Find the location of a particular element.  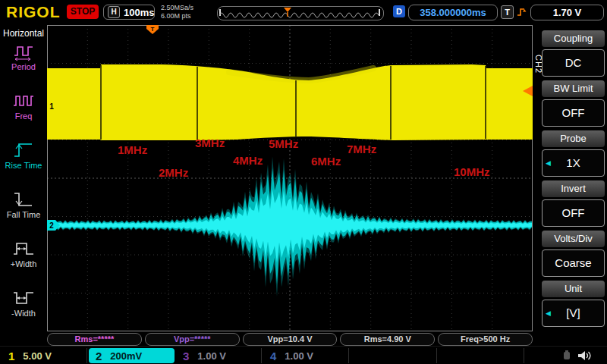

svg-text: T is located at coordinates (153, 29).